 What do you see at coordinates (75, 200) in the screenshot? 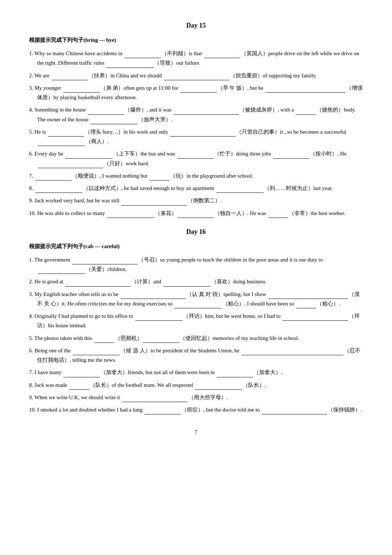
I see `item-number: 9. Jack worked very hard, but he was sti…` at bounding box center [75, 200].